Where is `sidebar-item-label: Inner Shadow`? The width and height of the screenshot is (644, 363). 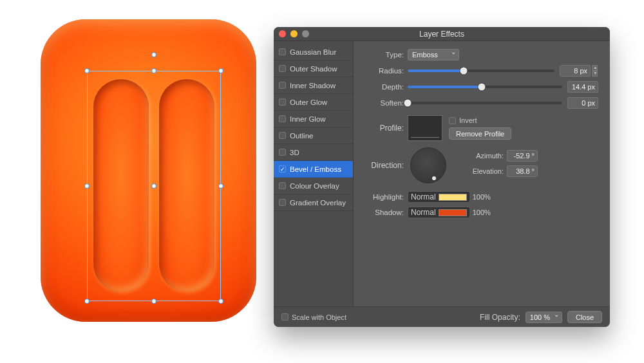 sidebar-item-label: Inner Shadow is located at coordinates (313, 86).